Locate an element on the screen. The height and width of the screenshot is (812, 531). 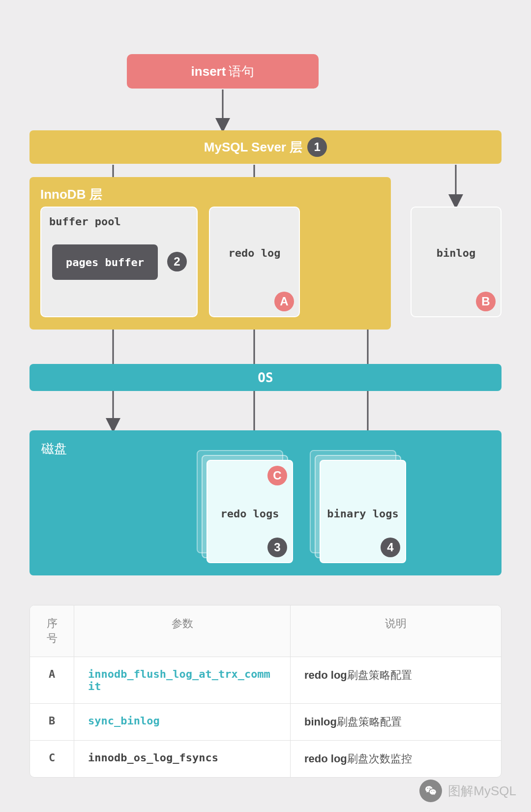
row-desc: redo log刷盘次数监控 is located at coordinates (396, 759).